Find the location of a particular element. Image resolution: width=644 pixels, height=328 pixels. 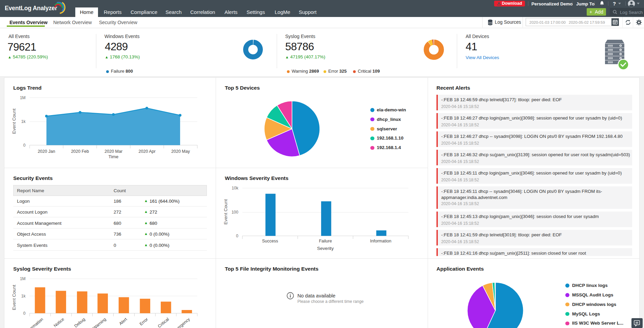

svg-text: Failure is located at coordinates (325, 241).